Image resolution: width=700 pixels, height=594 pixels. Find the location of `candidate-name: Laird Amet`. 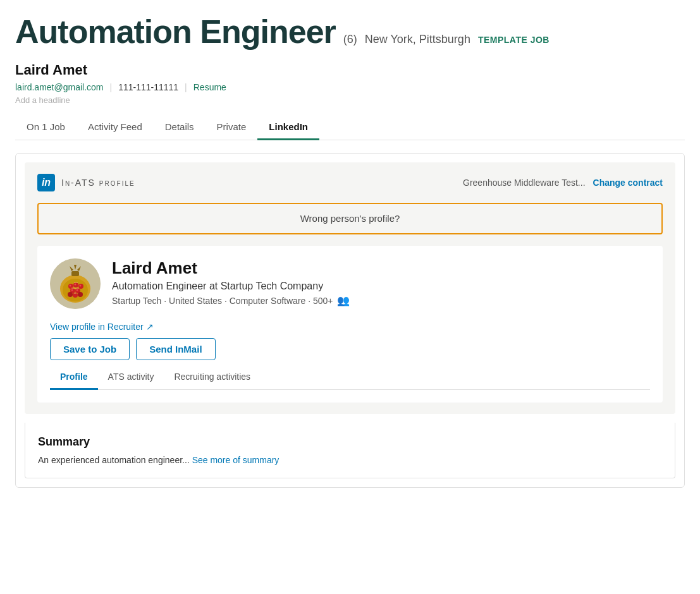

candidate-name: Laird Amet is located at coordinates (350, 70).